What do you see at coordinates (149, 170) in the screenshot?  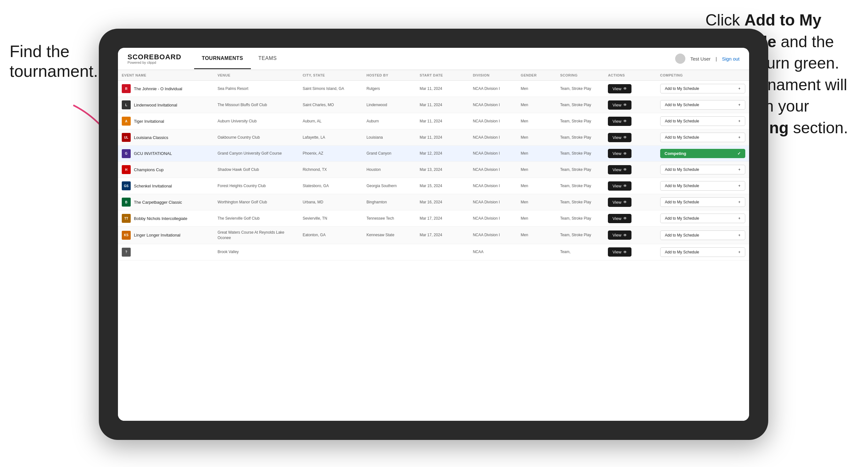 I see `event-name: Champions Cup` at bounding box center [149, 170].